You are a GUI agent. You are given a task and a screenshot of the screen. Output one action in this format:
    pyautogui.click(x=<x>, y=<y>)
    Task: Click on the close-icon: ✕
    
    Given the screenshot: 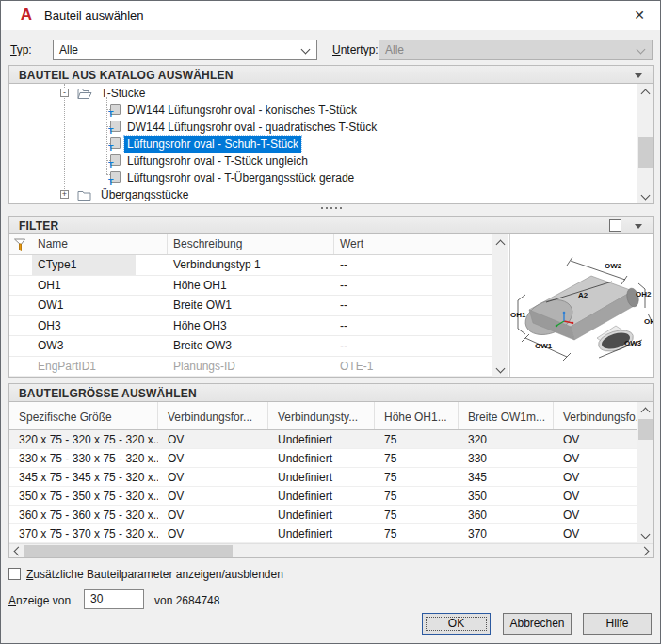 What is the action you would take?
    pyautogui.click(x=639, y=15)
    